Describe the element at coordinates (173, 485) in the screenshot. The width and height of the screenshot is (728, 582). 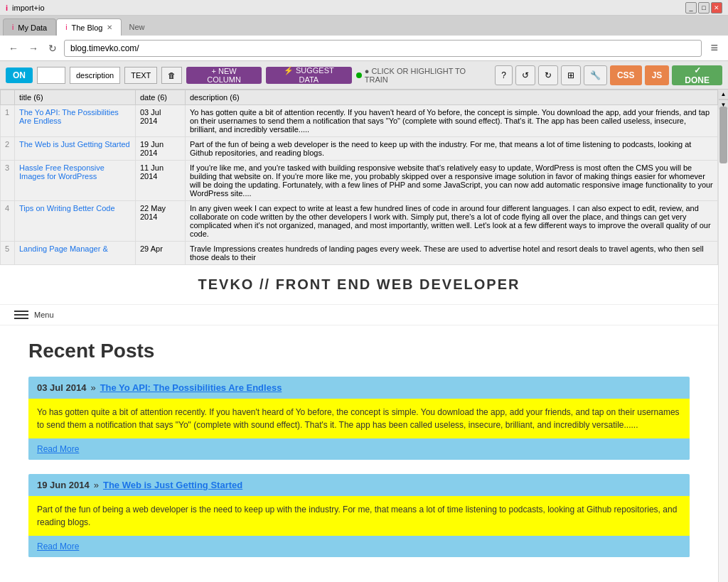
I see `post-title-link: The Web is Just Getting Started` at that location.